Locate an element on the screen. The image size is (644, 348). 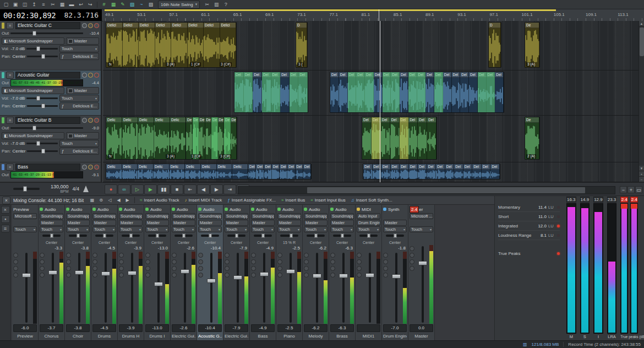
arrange-lane-acoustic-guitar: DelDelDelDelDelDelDelDelDelDelDelDelDelD… is located at coordinates (371, 93).